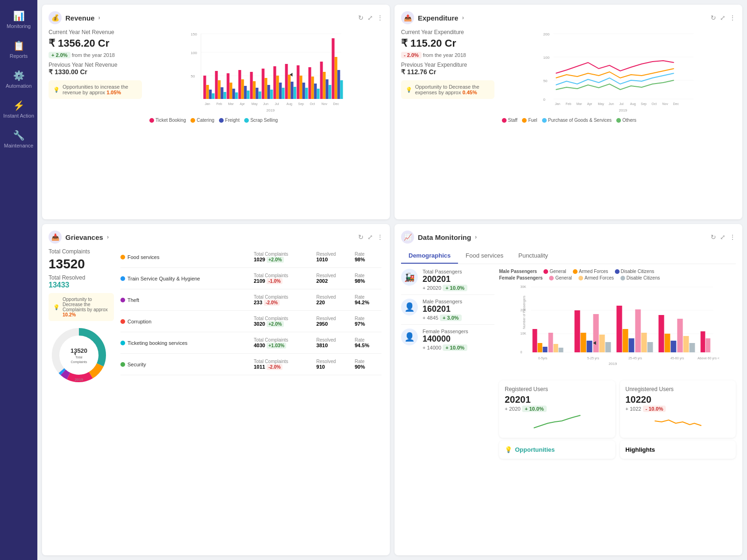 The image size is (747, 560). I want to click on revenue-more-icon: ⋮, so click(380, 18).